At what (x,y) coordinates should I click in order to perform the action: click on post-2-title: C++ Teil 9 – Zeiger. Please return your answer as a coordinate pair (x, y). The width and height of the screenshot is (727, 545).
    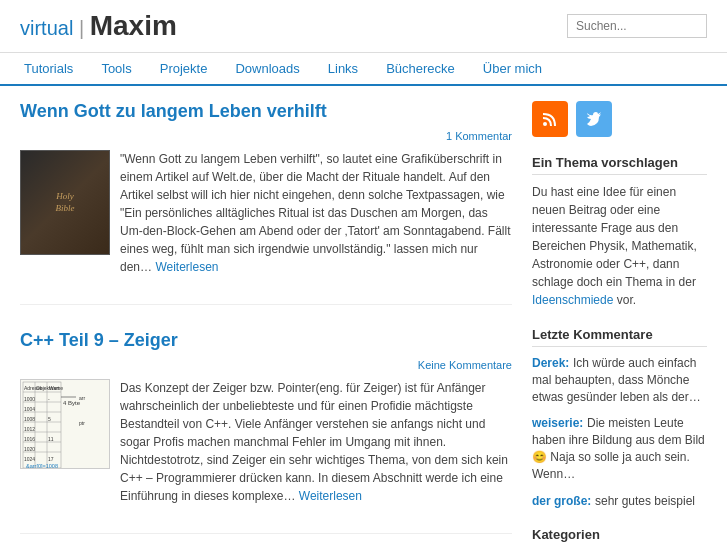
    Looking at the image, I should click on (266, 340).